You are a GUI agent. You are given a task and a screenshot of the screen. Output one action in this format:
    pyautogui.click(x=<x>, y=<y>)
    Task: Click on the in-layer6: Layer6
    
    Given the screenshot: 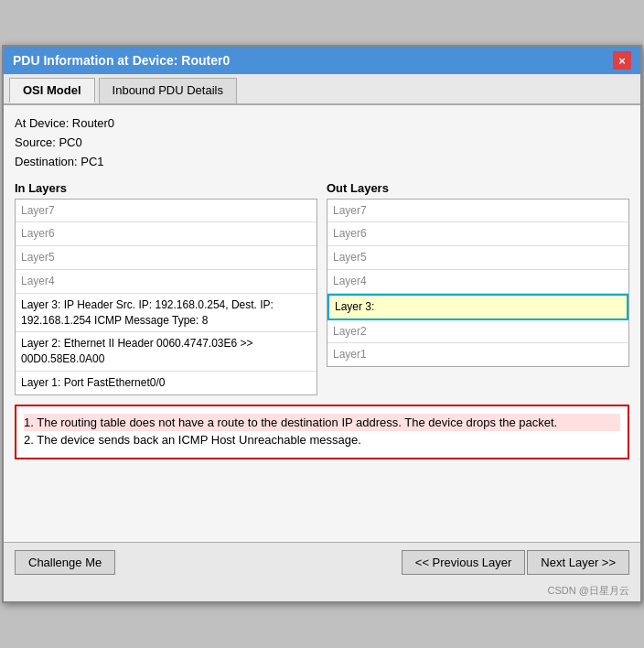 What is the action you would take?
    pyautogui.click(x=166, y=234)
    